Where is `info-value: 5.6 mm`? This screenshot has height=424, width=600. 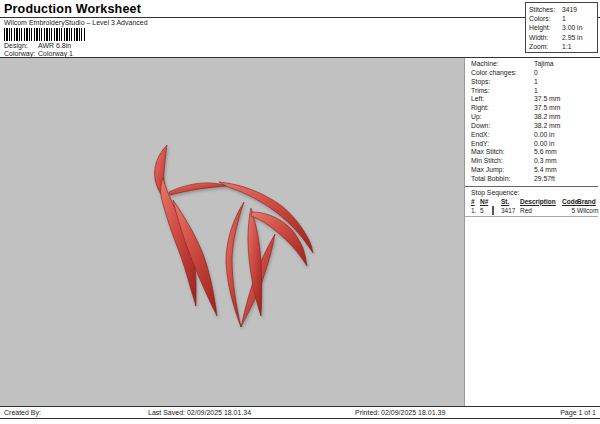 info-value: 5.6 mm is located at coordinates (566, 152).